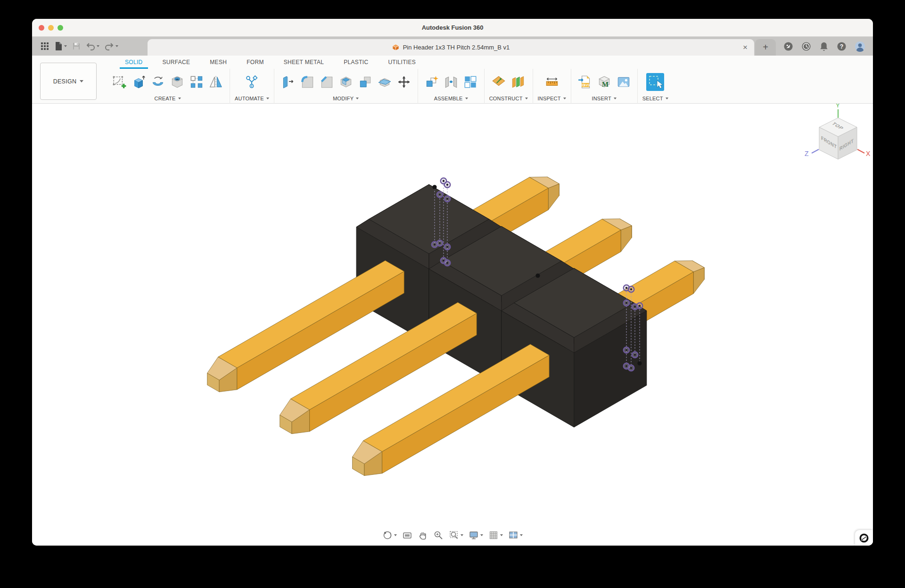  What do you see at coordinates (456, 535) in the screenshot?
I see `fit-button` at bounding box center [456, 535].